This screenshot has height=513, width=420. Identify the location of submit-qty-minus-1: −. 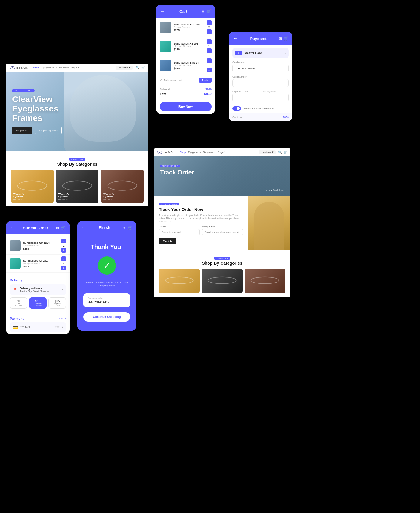
(64, 241).